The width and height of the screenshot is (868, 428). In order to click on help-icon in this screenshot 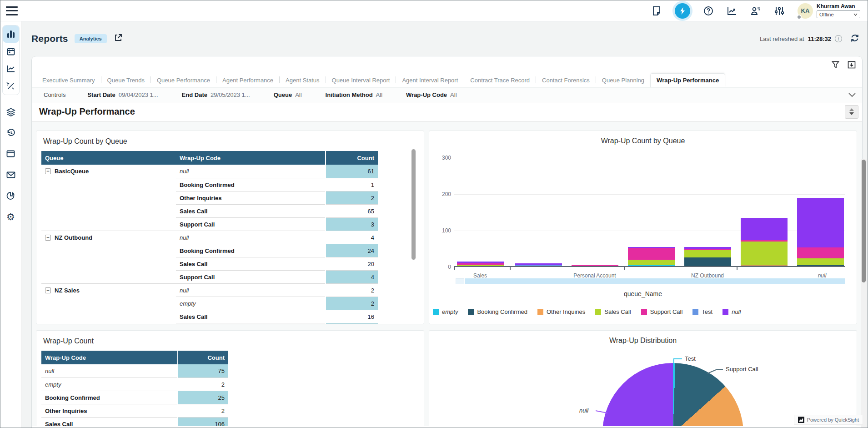, I will do `click(708, 11)`.